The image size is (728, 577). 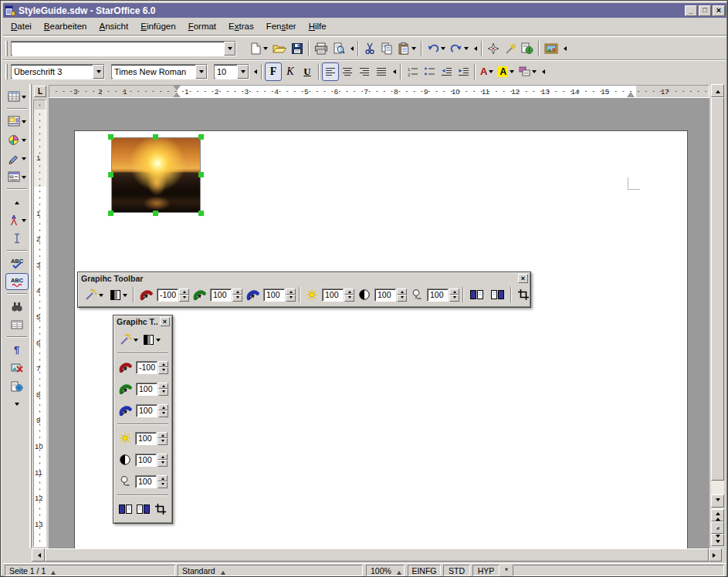 I want to click on gtv-red-button, so click(x=125, y=367).